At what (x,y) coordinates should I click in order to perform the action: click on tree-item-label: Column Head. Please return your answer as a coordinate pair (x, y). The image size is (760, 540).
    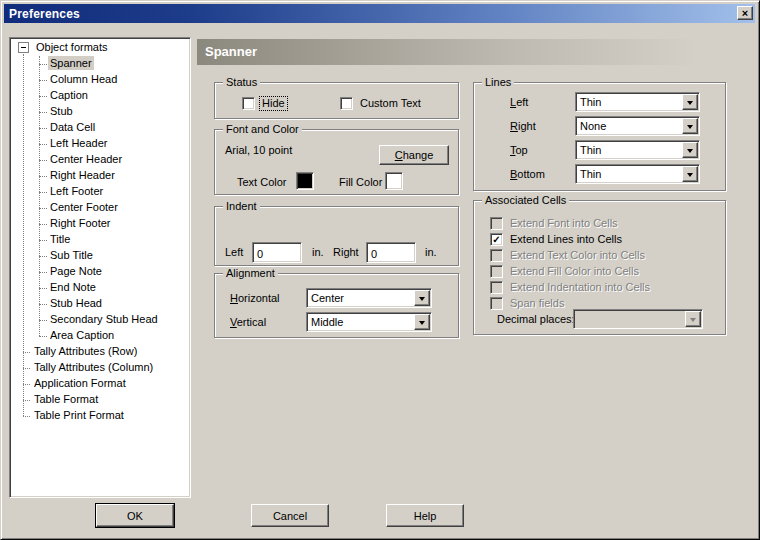
    Looking at the image, I should click on (84, 79).